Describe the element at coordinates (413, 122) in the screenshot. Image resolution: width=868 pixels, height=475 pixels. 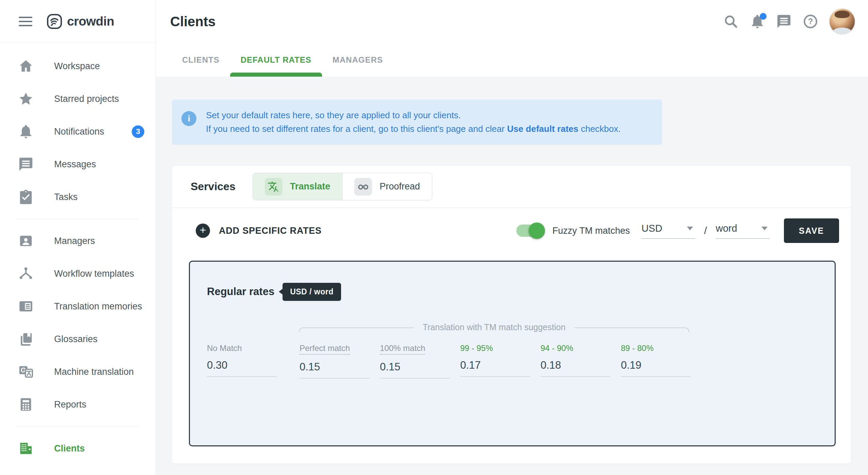
I see `info-banner-text: Set your default rates here, so they are…` at that location.